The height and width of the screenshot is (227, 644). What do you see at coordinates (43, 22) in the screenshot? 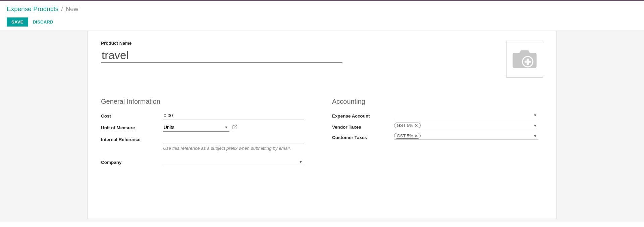
I see `discard-button: DISCARD` at bounding box center [43, 22].